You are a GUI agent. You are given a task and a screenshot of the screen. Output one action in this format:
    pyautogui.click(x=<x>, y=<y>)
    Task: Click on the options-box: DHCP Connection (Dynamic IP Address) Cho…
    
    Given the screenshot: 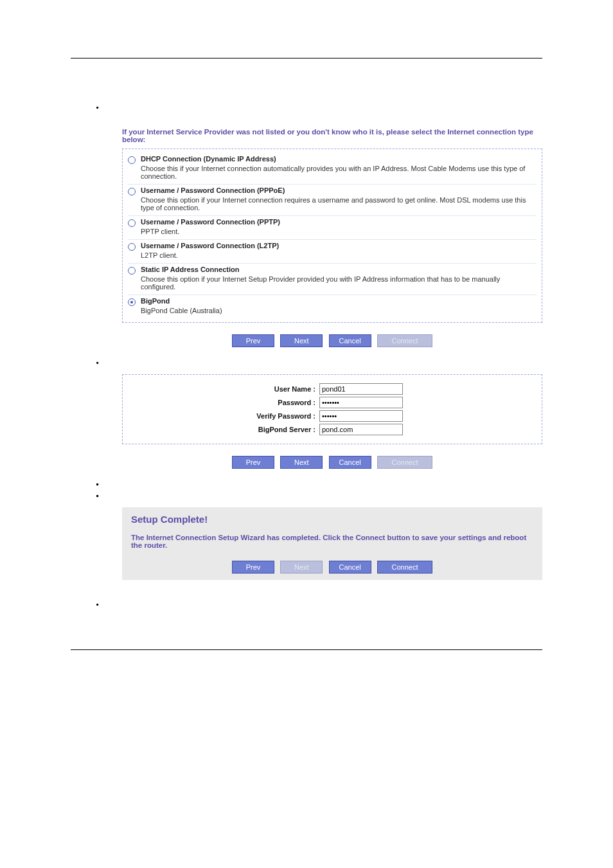 What is the action you would take?
    pyautogui.click(x=332, y=235)
    